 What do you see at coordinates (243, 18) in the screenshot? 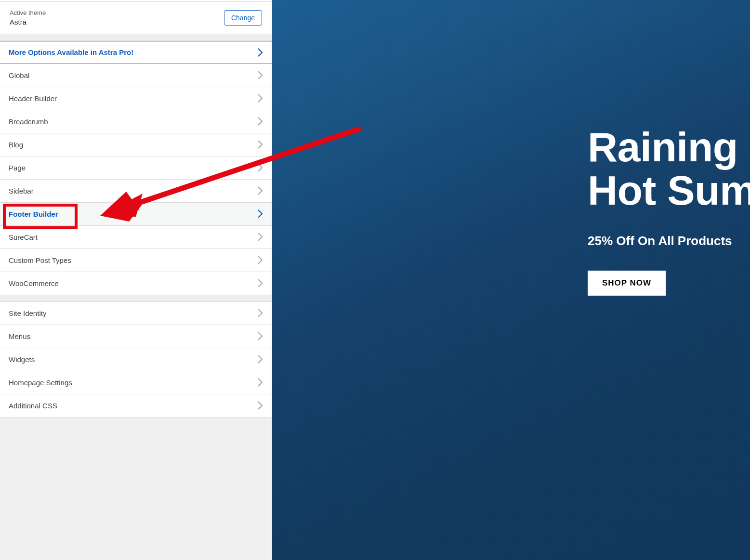
I see `change-theme-button: Change` at bounding box center [243, 18].